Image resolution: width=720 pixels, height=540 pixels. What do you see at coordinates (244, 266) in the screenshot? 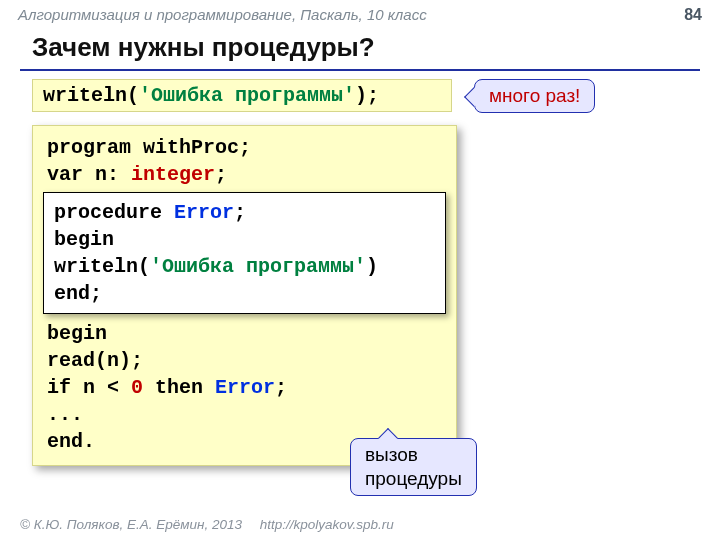
I see `code-line: writeln('Ошибка программы')` at bounding box center [244, 266].